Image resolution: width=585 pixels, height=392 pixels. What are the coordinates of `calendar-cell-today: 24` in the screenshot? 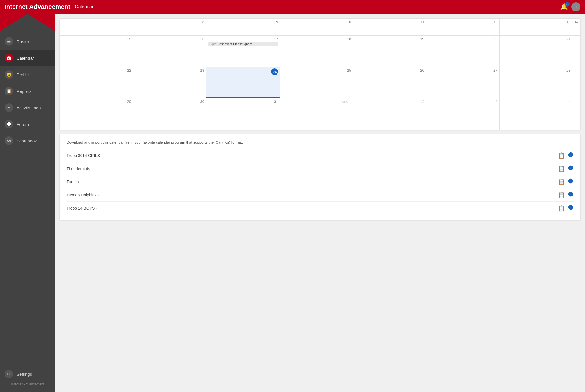 It's located at (243, 83).